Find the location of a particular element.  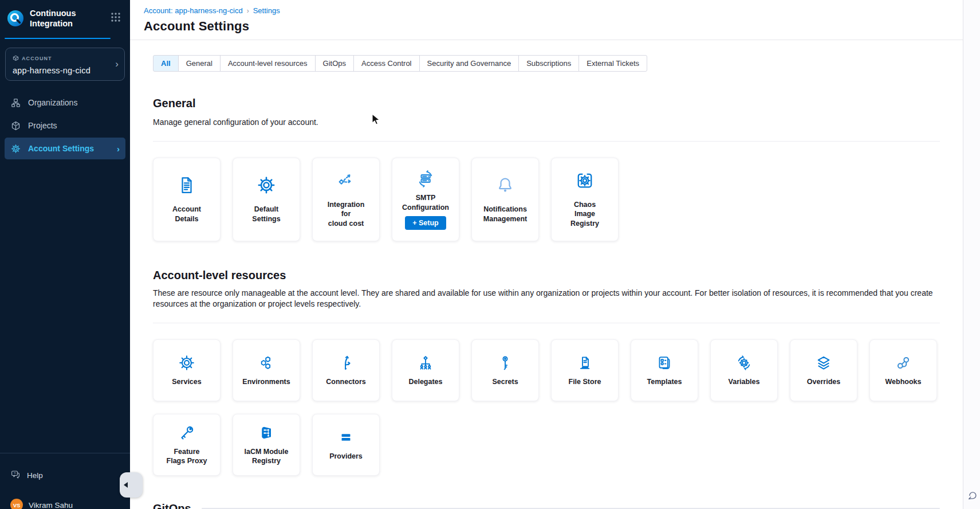

sidebar-accent-line is located at coordinates (57, 38).